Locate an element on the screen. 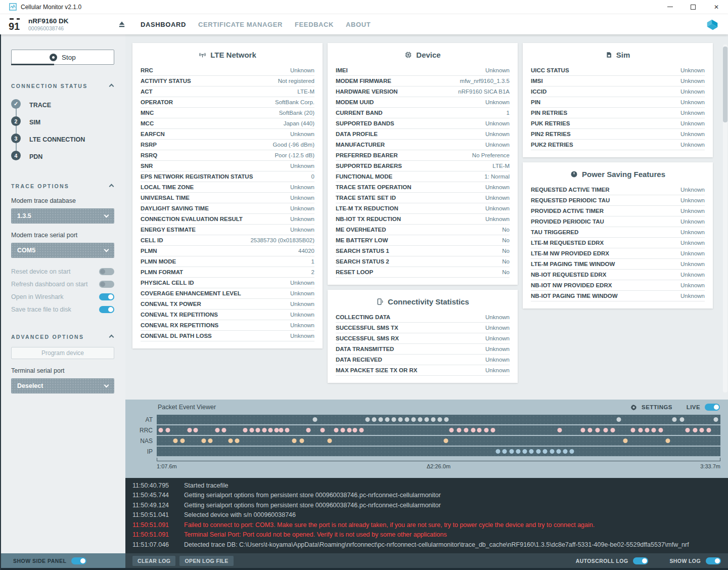 The width and height of the screenshot is (728, 570). settings-button: SETTINGS is located at coordinates (657, 407).